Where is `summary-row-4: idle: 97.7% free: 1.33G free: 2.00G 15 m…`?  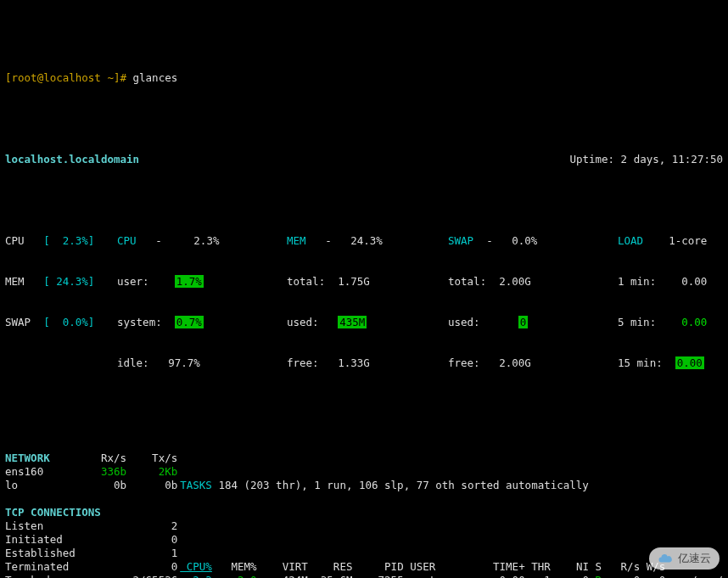
summary-row-4: idle: 97.7% free: 1.33G free: 2.00G 15 m… is located at coordinates (364, 363).